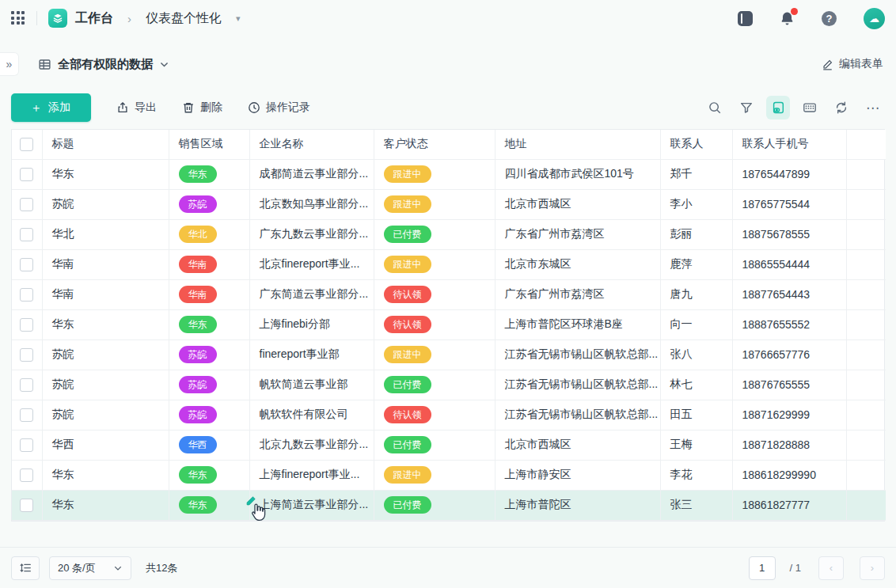 The height and width of the screenshot is (588, 896). What do you see at coordinates (18, 18) in the screenshot?
I see `app-launcher-icon` at bounding box center [18, 18].